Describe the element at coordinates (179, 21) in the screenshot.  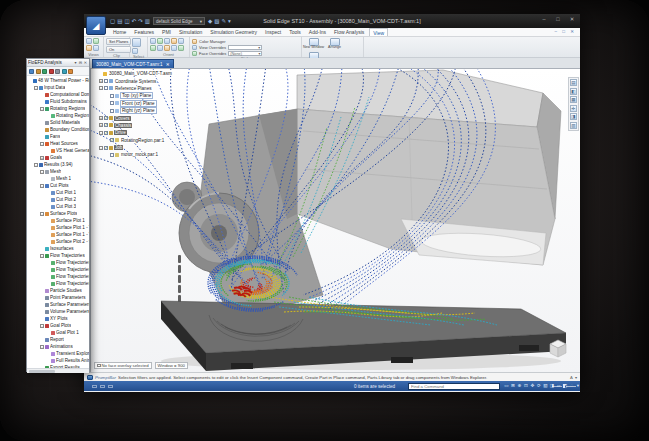
I see `theme-combo: default Solid Edge ▾` at that location.